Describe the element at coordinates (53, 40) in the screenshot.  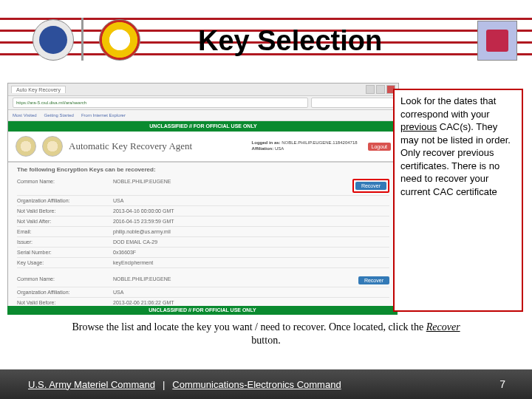
I see `amc-crest` at that location.